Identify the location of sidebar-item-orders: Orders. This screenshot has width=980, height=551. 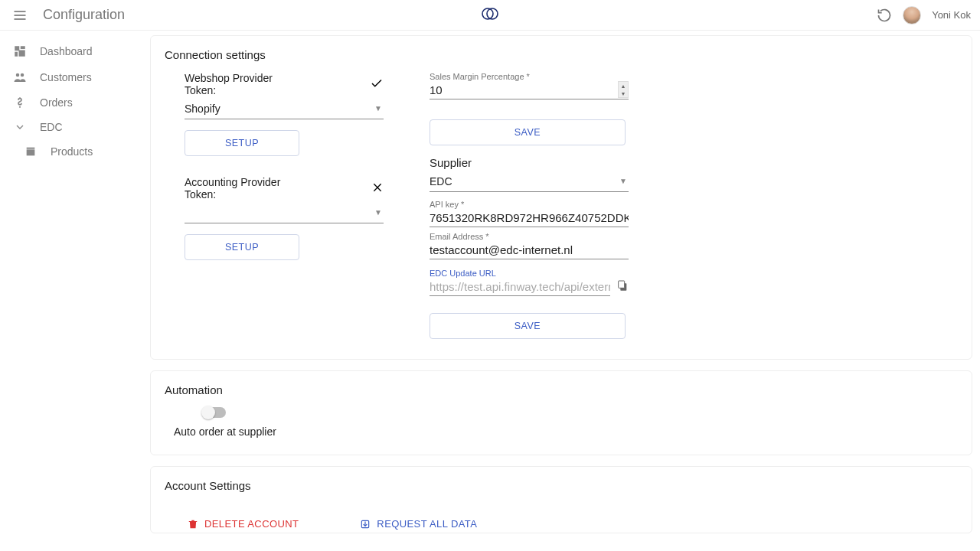
(75, 103).